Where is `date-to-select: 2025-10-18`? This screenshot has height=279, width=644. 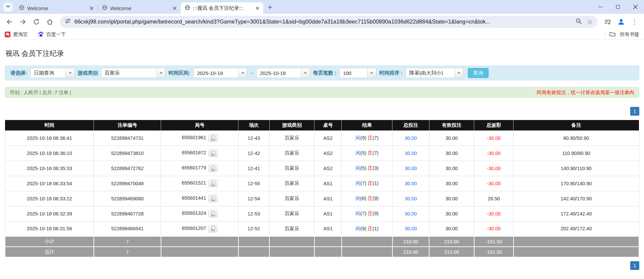
date-to-select: 2025-10-18 is located at coordinates (283, 73).